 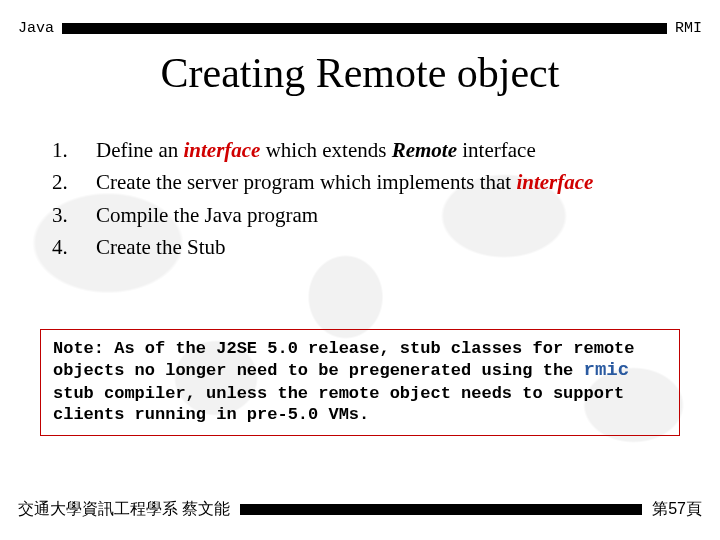 What do you see at coordinates (688, 28) in the screenshot?
I see `header-right: RMI` at bounding box center [688, 28].